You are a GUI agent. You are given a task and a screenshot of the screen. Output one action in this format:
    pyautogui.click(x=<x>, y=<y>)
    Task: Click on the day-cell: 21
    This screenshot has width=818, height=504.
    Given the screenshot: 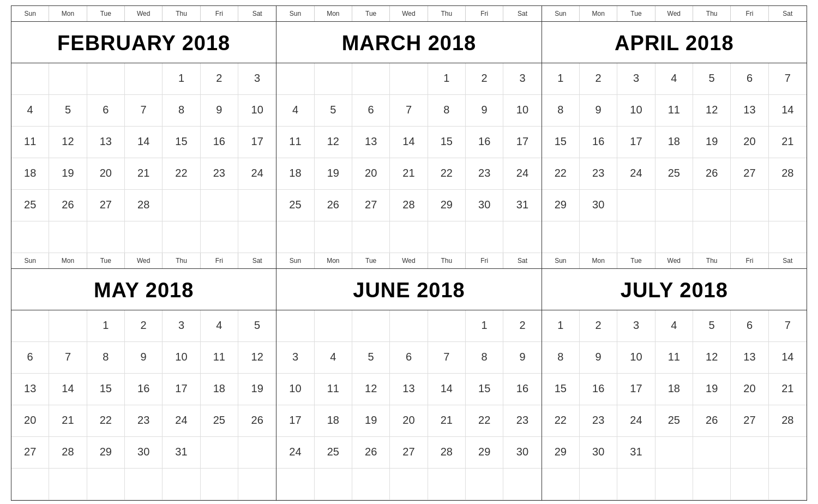 What is the action you would take?
    pyautogui.click(x=787, y=142)
    